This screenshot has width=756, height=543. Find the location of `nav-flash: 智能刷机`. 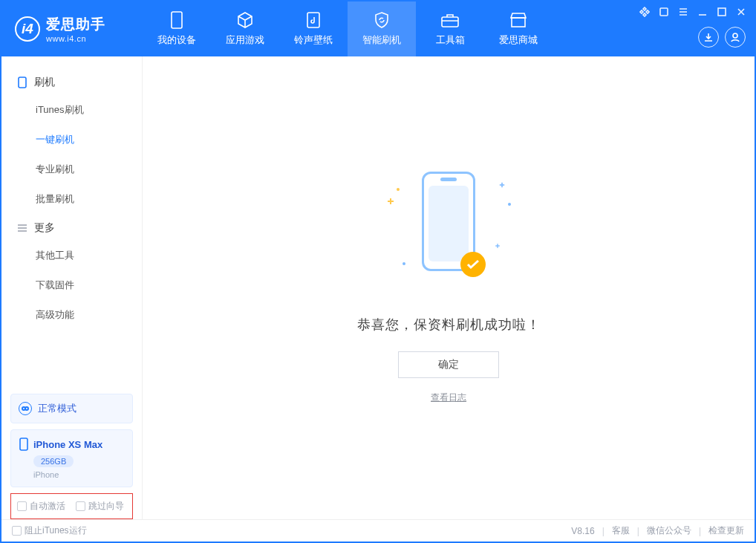

nav-flash: 智能刷机 is located at coordinates (382, 29).